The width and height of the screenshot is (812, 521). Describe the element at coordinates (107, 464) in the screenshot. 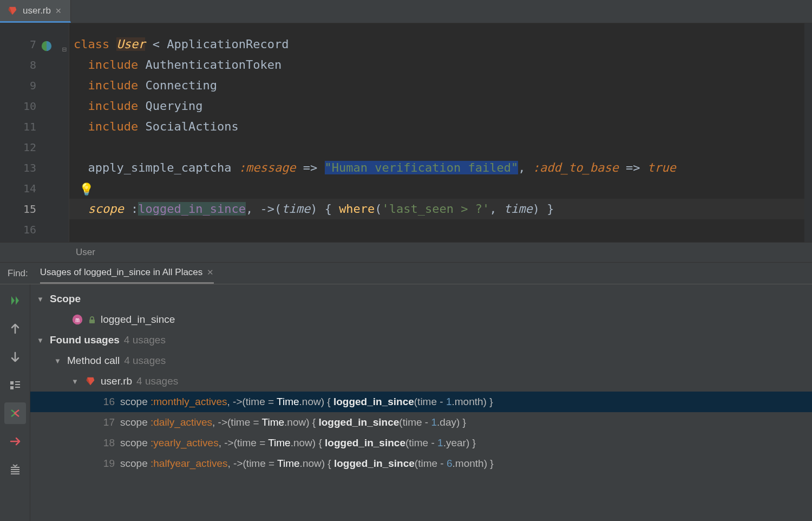

I see `usage-line-number: 19` at that location.